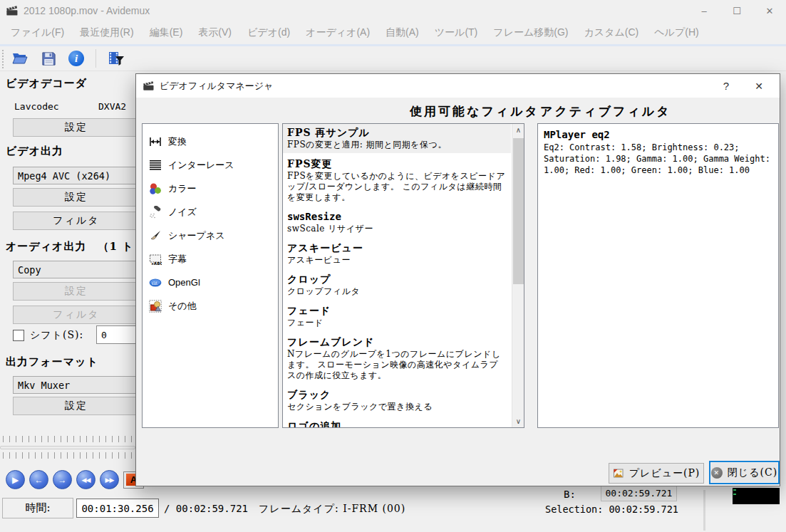  I want to click on toolbar-grip, so click(3, 59).